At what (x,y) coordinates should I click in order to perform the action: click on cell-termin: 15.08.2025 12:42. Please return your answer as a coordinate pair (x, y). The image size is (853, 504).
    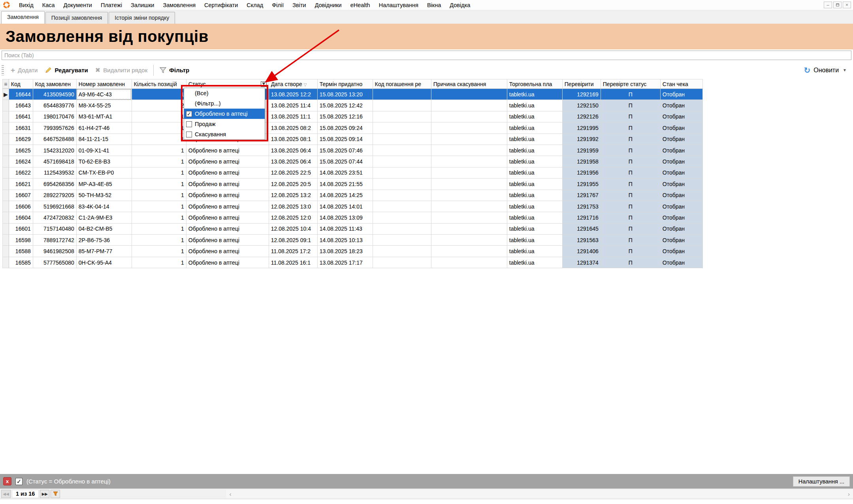
    Looking at the image, I should click on (345, 105).